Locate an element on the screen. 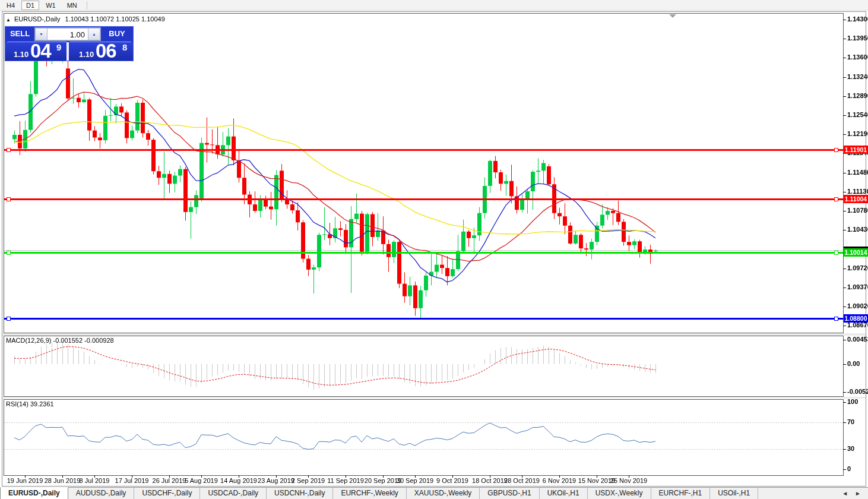  chart-ohlc-values: 1.10043 1.10072 1.10025 1.10049 is located at coordinates (115, 19).